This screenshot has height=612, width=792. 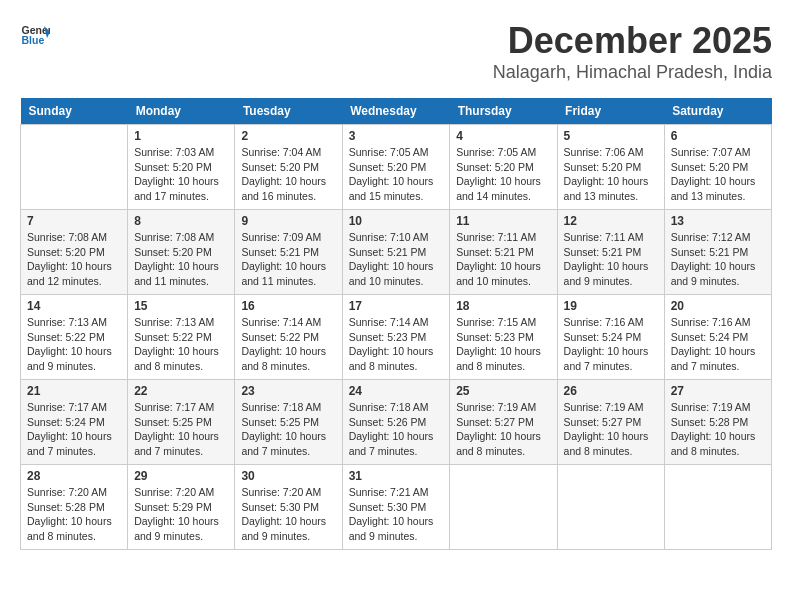 What do you see at coordinates (396, 112) in the screenshot?
I see `weekday-header-wednesday: Wednesday` at bounding box center [396, 112].